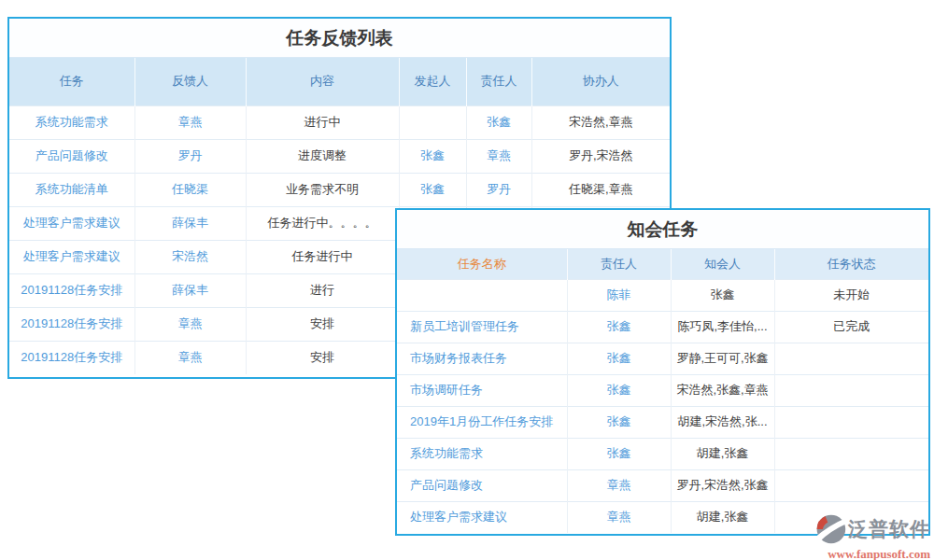 The height and width of the screenshot is (560, 934). Describe the element at coordinates (601, 122) in the screenshot. I see `assistants-cell: 宋浩然,章燕` at that location.